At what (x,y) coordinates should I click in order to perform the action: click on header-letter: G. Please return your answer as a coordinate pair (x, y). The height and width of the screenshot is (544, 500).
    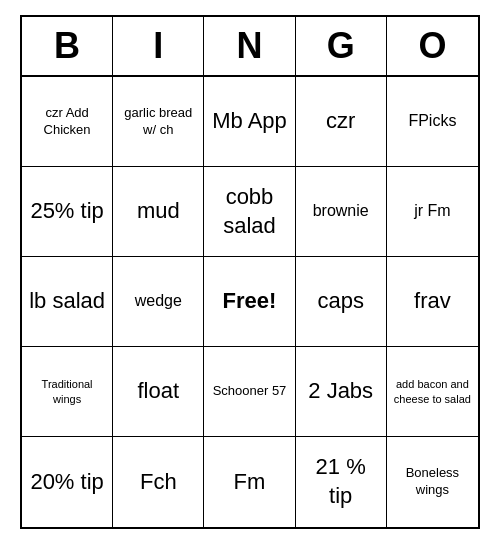
    Looking at the image, I should click on (342, 46).